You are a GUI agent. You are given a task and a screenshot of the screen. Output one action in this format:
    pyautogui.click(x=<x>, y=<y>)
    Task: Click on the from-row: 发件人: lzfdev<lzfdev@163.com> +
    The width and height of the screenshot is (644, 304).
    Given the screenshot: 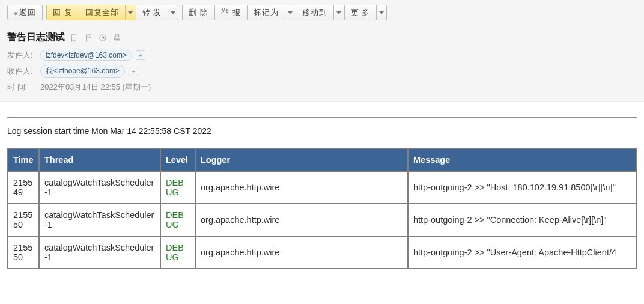 What is the action you would take?
    pyautogui.click(x=322, y=55)
    